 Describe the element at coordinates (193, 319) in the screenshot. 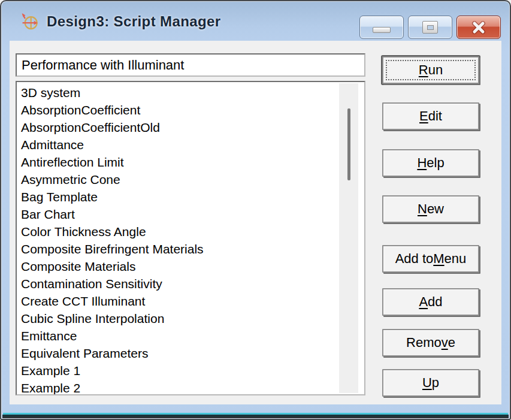

I see `list-item: Cubic Spline Interpolation` at that location.